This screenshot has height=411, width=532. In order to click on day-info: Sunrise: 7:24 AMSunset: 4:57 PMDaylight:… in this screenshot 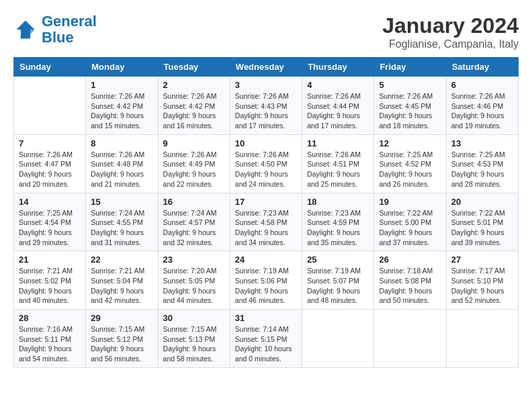, I will do `click(194, 228)`.